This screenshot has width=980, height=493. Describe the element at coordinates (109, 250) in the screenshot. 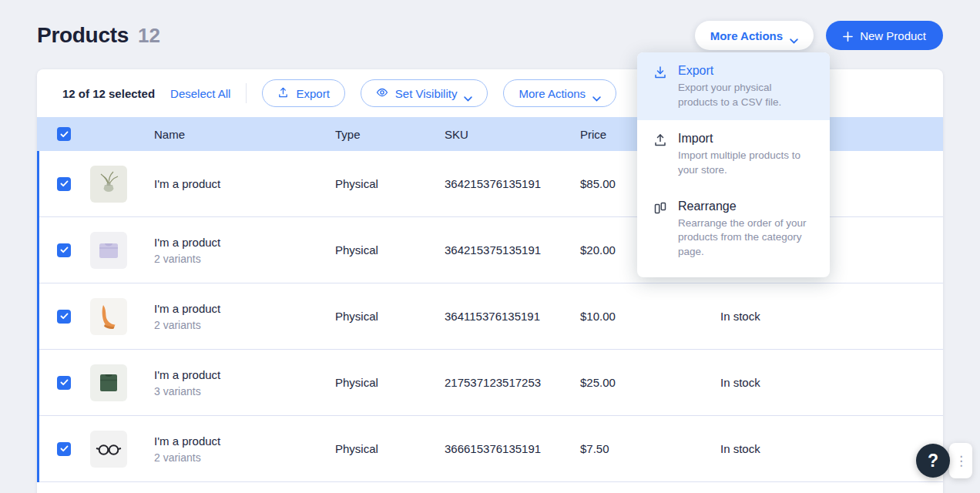

I see `purple-shirt-thumbnail` at that location.